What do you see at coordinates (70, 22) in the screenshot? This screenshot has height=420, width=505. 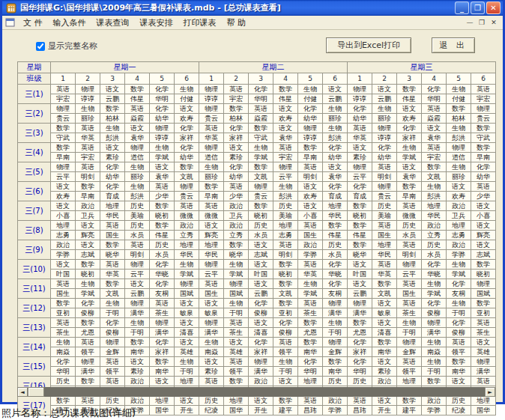 I see `menu-input-conditions: 输入条件` at bounding box center [70, 22].